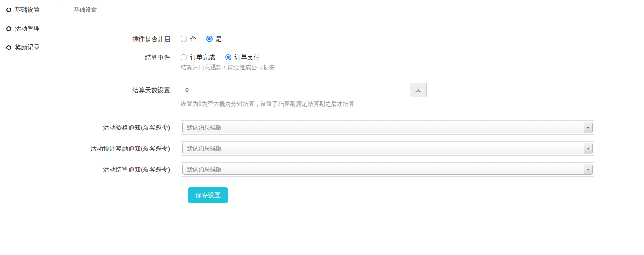  What do you see at coordinates (413, 68) in the screenshot?
I see `settle-event-hint: 结算后同意退款可能会造成公司损失` at bounding box center [413, 68].